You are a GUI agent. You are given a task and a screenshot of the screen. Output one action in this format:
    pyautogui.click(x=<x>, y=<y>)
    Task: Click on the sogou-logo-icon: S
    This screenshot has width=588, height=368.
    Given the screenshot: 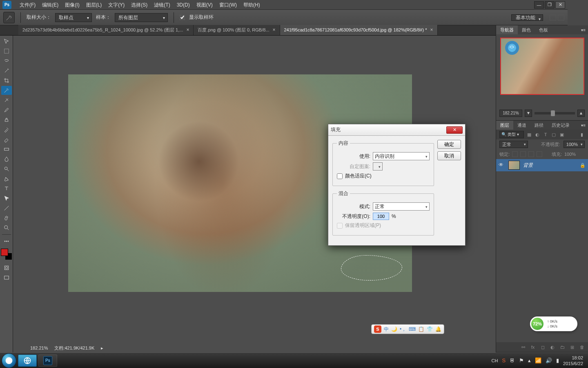 What is the action you would take?
    pyautogui.click(x=378, y=329)
    